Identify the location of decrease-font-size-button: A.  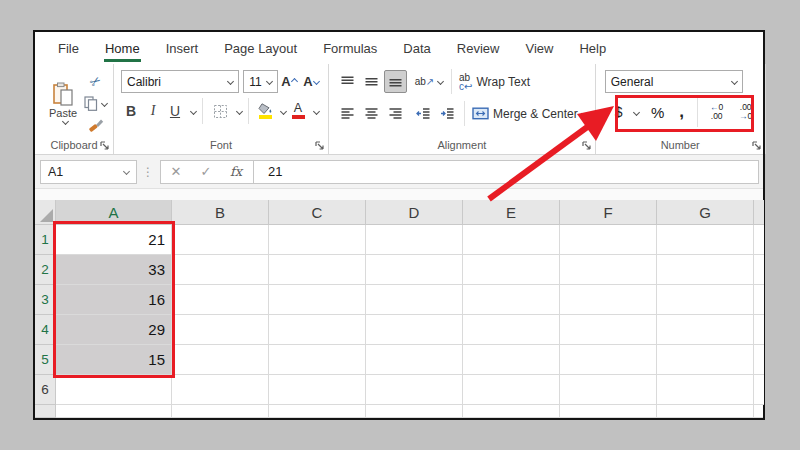
(311, 82).